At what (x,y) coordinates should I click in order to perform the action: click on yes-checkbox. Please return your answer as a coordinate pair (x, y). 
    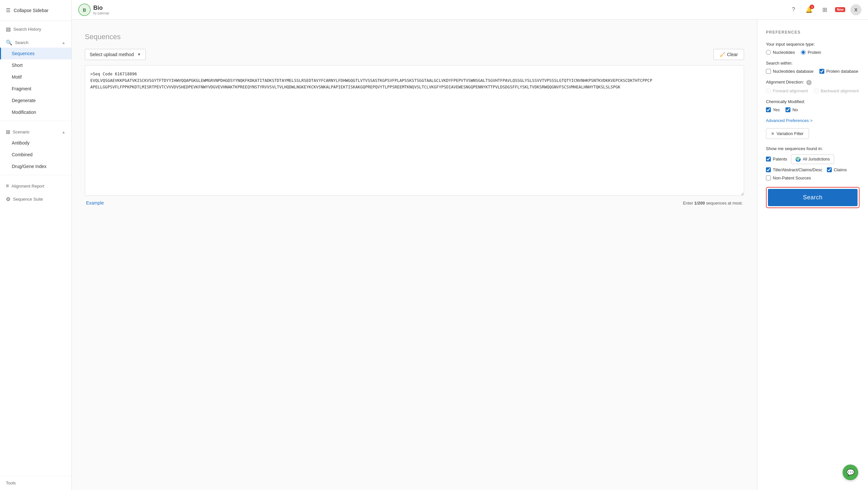
    Looking at the image, I should click on (768, 110).